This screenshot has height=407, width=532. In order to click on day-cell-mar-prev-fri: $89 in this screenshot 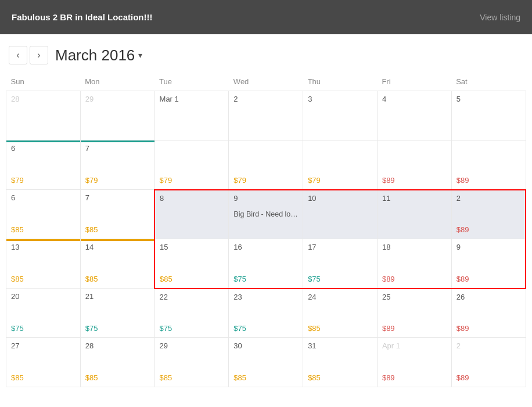, I will do `click(414, 165)`.